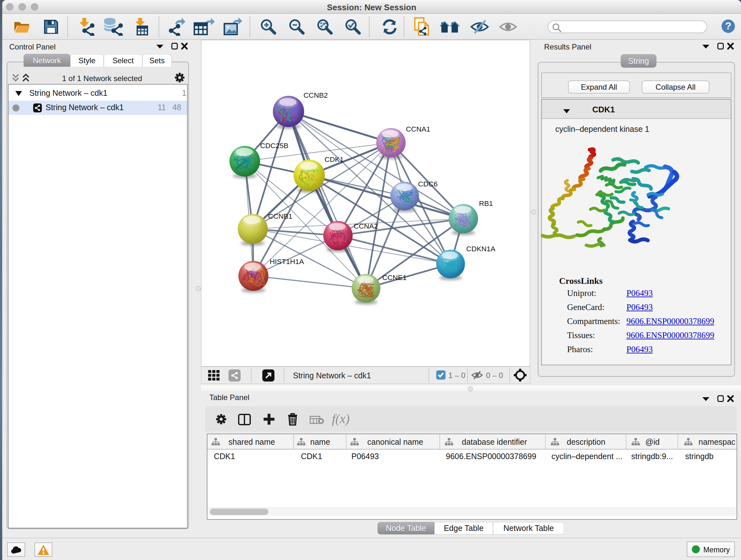  What do you see at coordinates (366, 226) in the screenshot?
I see `svg-text: CCNA2` at bounding box center [366, 226].